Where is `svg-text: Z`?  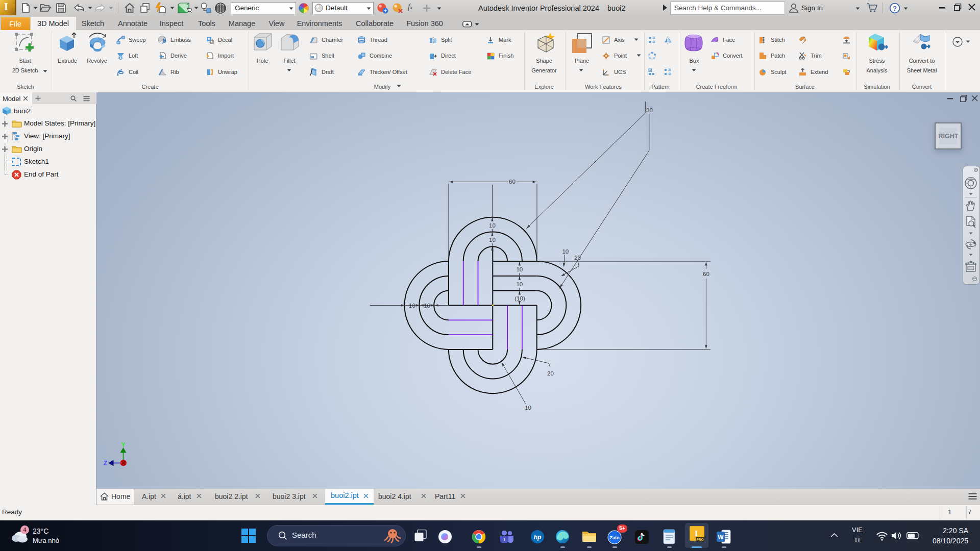 svg-text: Z is located at coordinates (105, 463).